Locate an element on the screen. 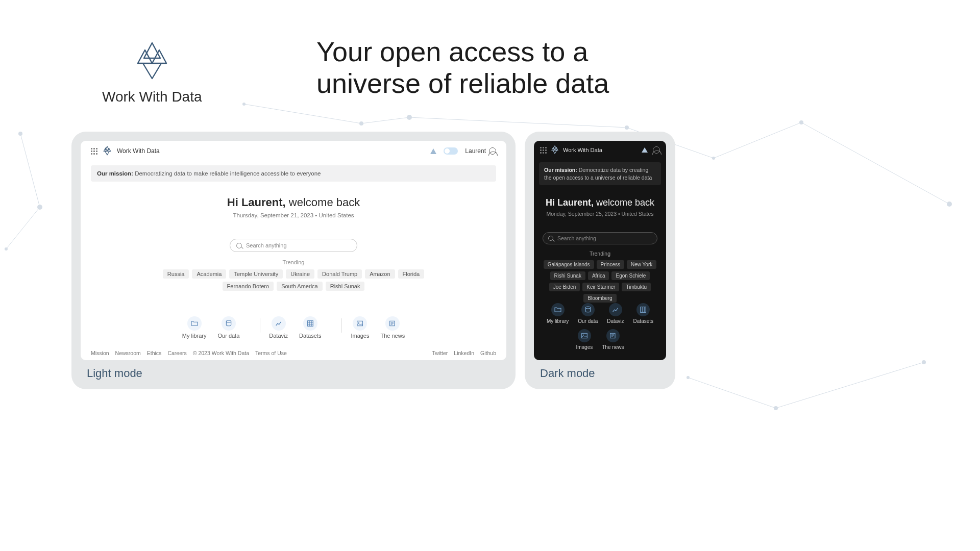  trending-chip: Galápagos Islands is located at coordinates (569, 264).